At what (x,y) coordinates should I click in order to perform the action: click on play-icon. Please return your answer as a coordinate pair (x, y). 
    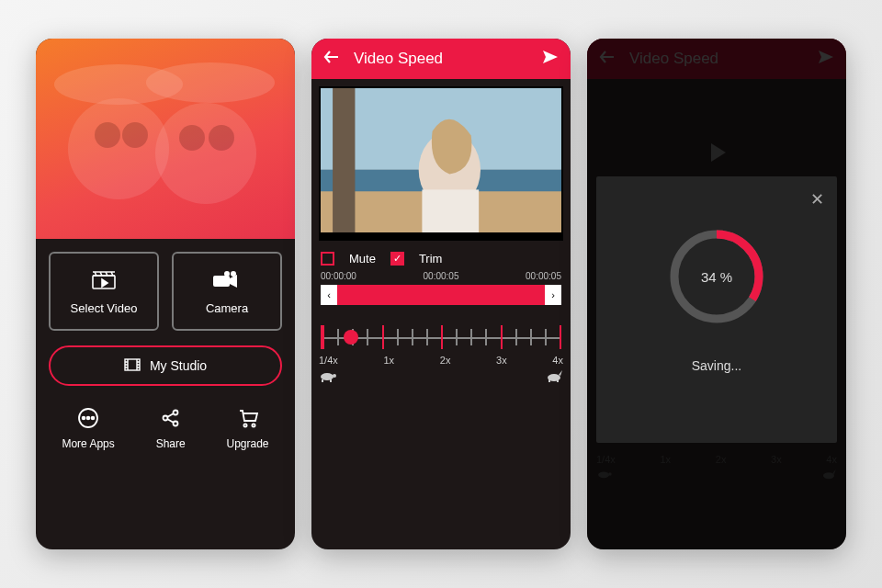
    Looking at the image, I should click on (717, 154).